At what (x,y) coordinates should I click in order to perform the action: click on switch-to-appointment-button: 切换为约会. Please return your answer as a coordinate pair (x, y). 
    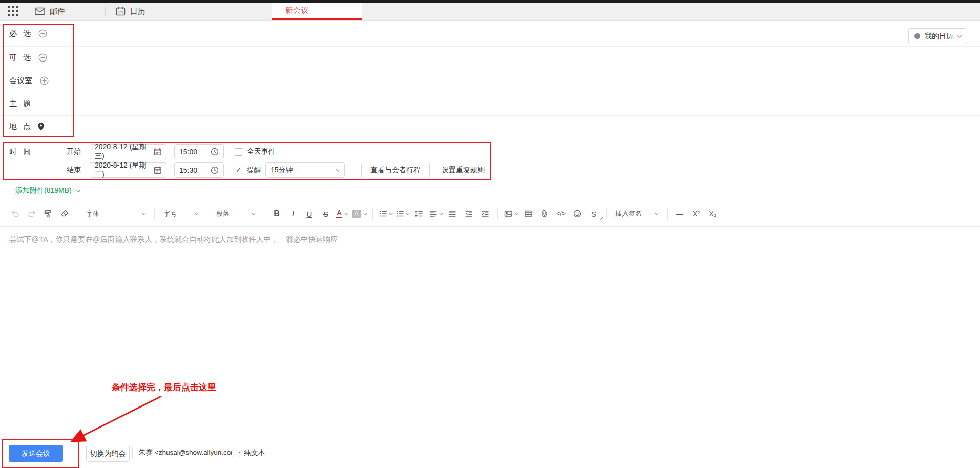
    Looking at the image, I should click on (108, 453).